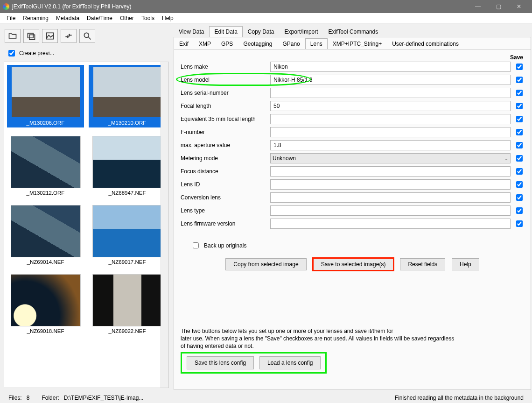 The width and height of the screenshot is (532, 403). What do you see at coordinates (223, 80) in the screenshot?
I see `lens-model-label: Lens model` at bounding box center [223, 80].